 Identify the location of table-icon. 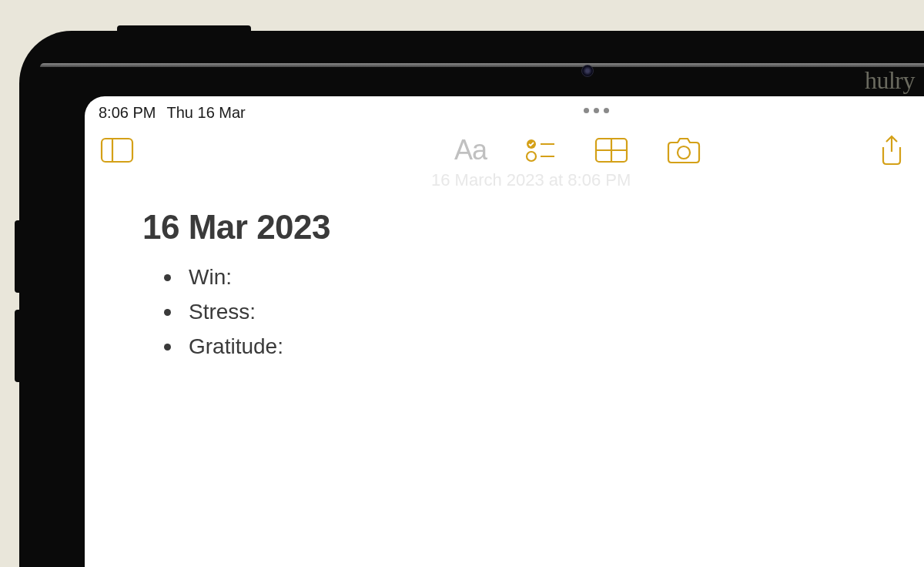
(611, 150).